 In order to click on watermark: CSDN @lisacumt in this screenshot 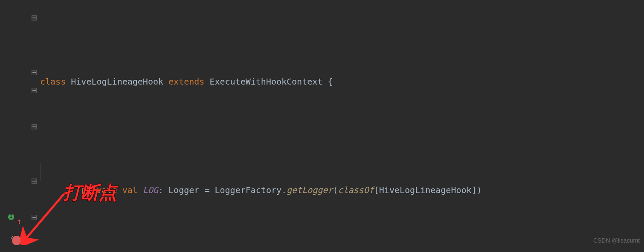, I will do `click(617, 240)`.